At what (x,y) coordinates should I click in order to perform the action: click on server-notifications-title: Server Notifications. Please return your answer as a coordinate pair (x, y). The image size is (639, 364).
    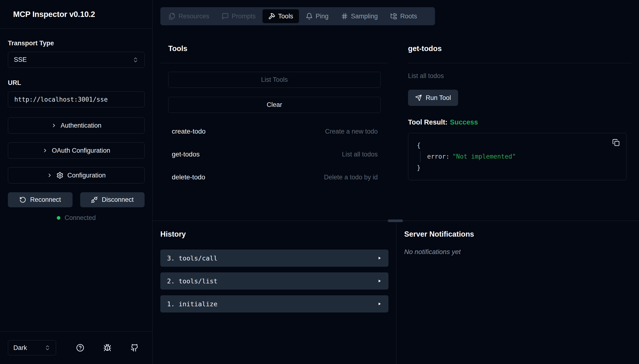
    Looking at the image, I should click on (522, 234).